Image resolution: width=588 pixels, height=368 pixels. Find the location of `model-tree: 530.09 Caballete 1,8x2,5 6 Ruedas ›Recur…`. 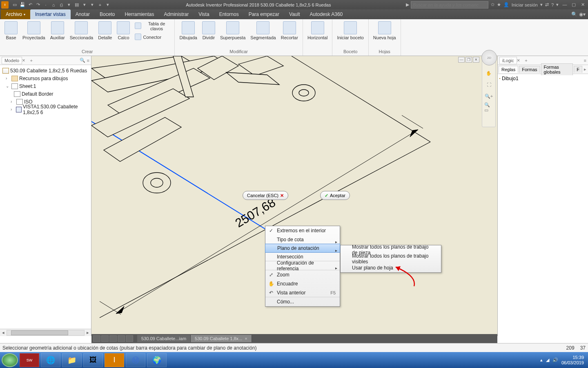

model-tree: 530.09 Caballete 1,8x2,5 6 Ruedas ›Recur… is located at coordinates (46, 197).